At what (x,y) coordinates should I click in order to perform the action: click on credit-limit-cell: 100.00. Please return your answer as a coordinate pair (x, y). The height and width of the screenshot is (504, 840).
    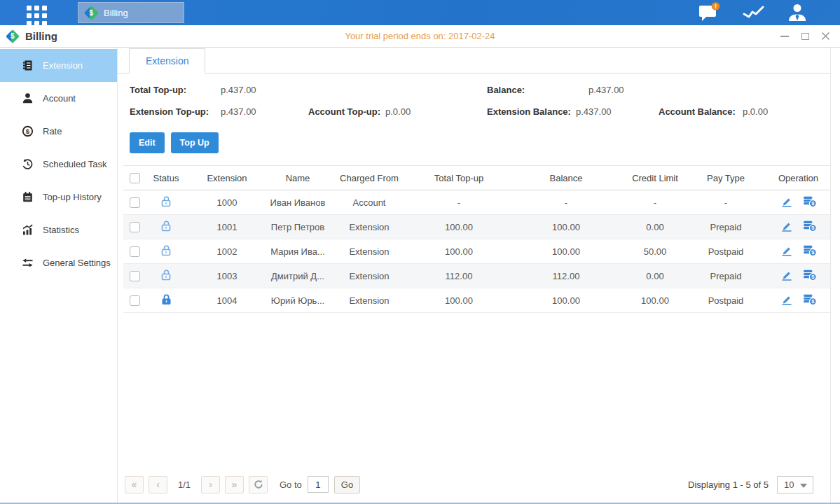
    Looking at the image, I should click on (655, 301).